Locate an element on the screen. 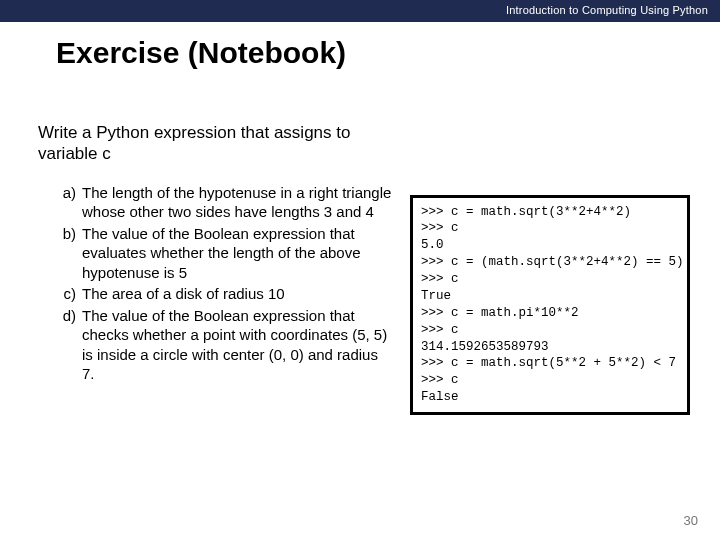 The width and height of the screenshot is (720, 540). item-marker: b) is located at coordinates (70, 254).